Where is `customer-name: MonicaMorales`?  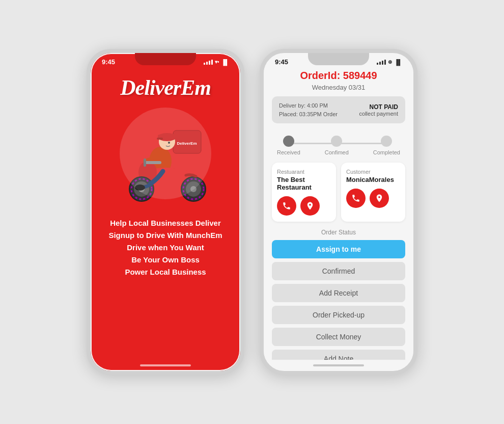
customer-name: MonicaMorales is located at coordinates (373, 179).